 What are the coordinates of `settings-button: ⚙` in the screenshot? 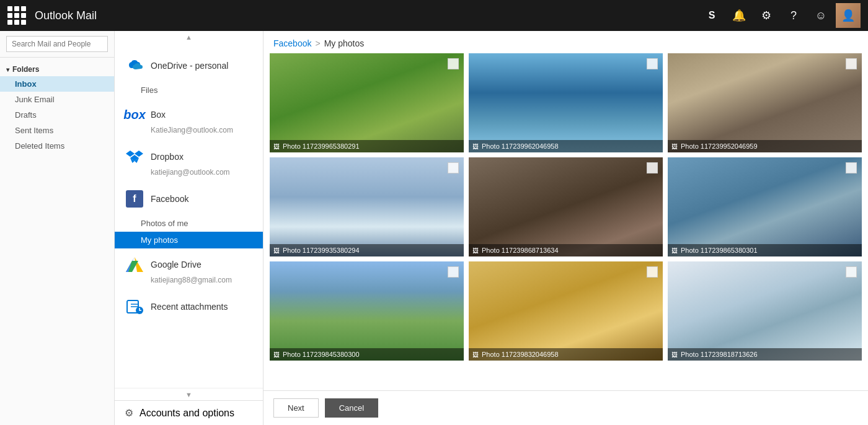 It's located at (766, 15).